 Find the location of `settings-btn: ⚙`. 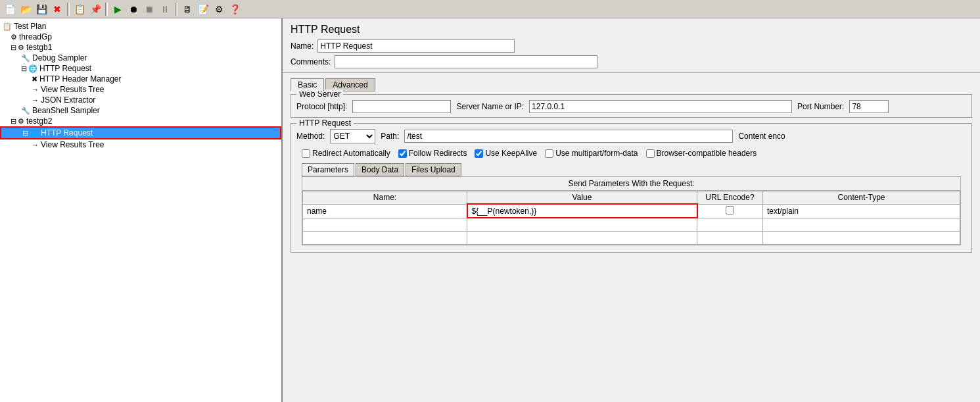

settings-btn: ⚙ is located at coordinates (219, 9).